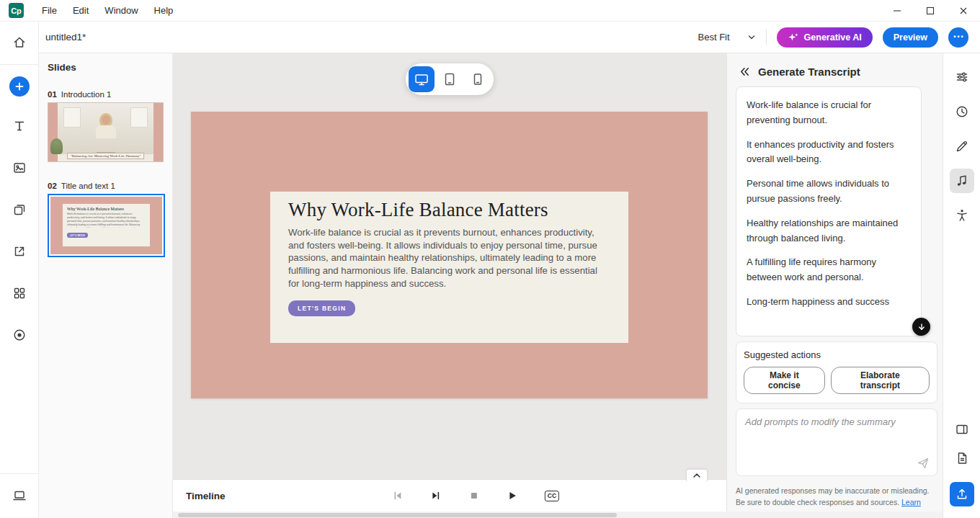  I want to click on elaborate-transcript-button: Elaborate transcript, so click(881, 380).